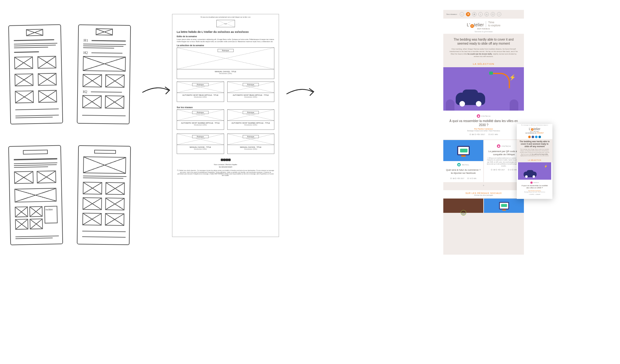  What do you see at coordinates (499, 14) in the screenshot?
I see `facebook-icon: f` at bounding box center [499, 14].